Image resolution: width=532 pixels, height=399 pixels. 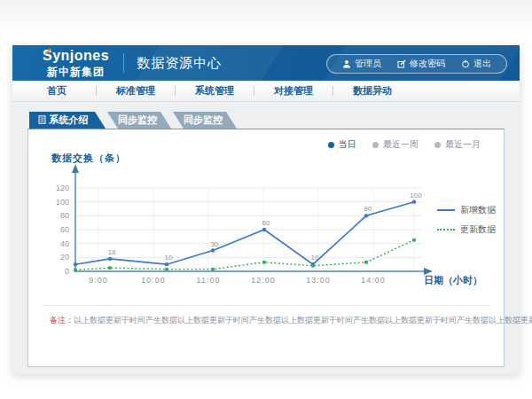 I want to click on y-tick-label: 40, so click(x=65, y=244).